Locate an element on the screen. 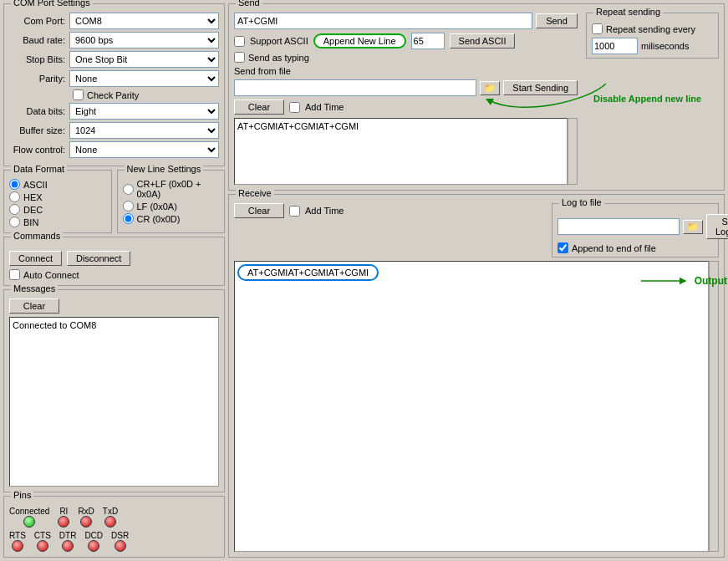  receive-output-oval: AT+CGMIAT+CGMIAT+CGMI is located at coordinates (308, 273).